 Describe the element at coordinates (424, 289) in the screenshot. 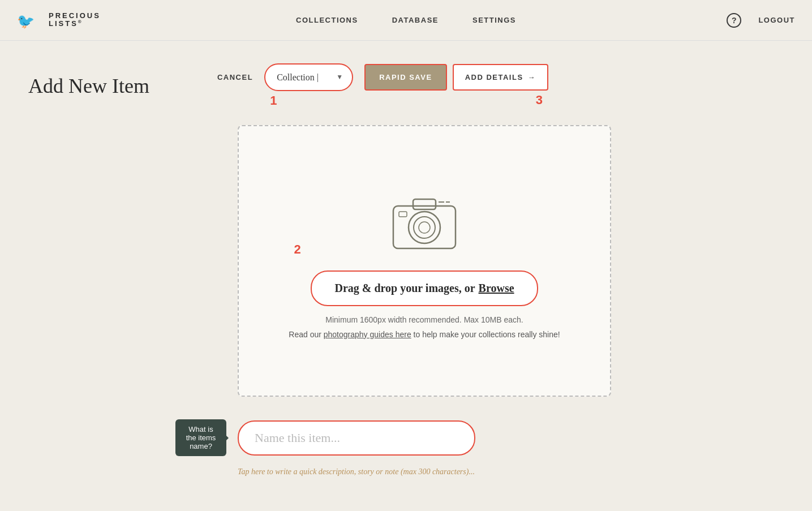

I see `drag-drop-area: 2 Drag & drop your images, or Browse` at that location.